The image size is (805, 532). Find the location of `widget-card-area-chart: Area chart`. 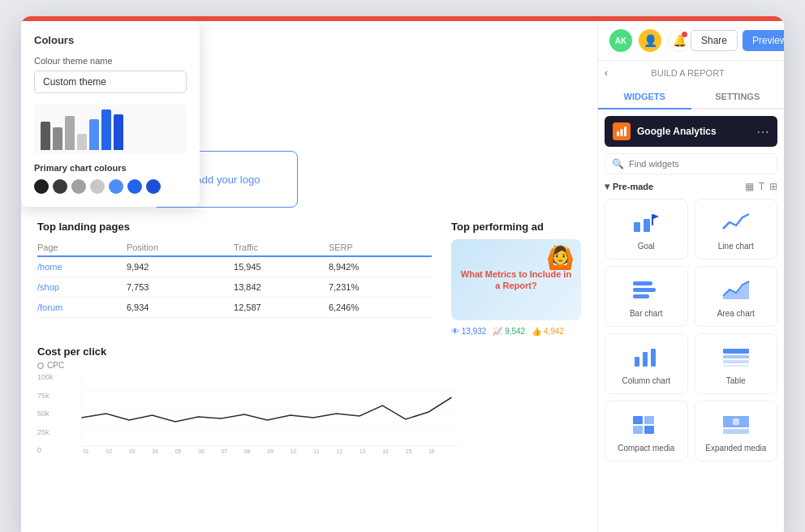

widget-card-area-chart: Area chart is located at coordinates (737, 297).